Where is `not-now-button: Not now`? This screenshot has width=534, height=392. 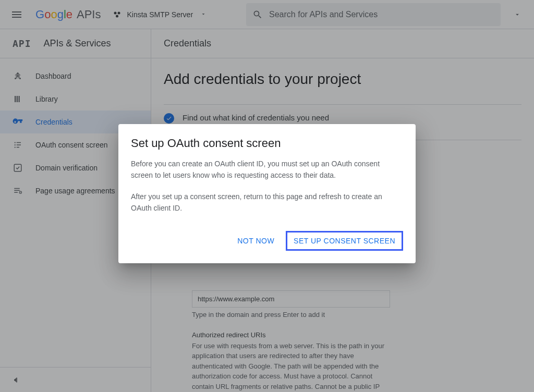
not-now-button: Not now is located at coordinates (256, 241).